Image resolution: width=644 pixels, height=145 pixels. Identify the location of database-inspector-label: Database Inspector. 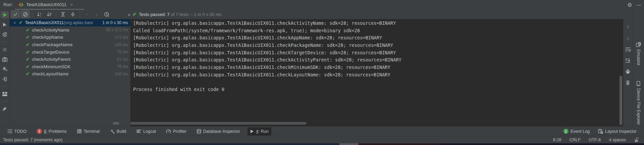
(222, 131).